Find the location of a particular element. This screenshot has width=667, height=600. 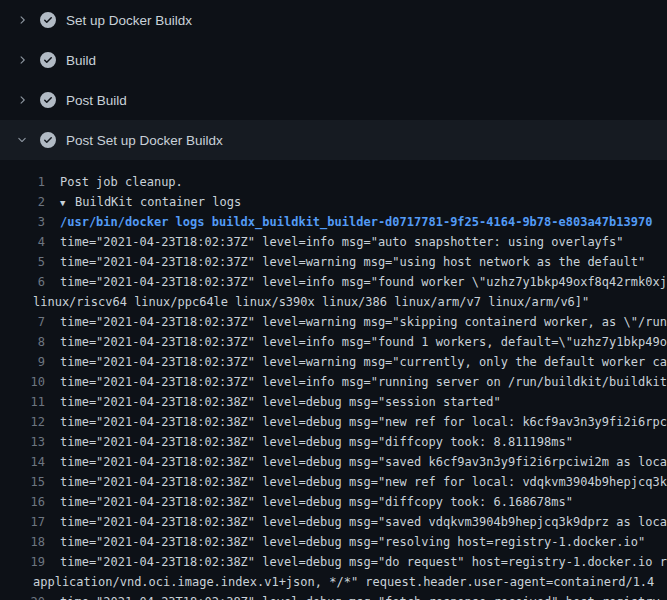

line-number: 2 is located at coordinates (22, 202).